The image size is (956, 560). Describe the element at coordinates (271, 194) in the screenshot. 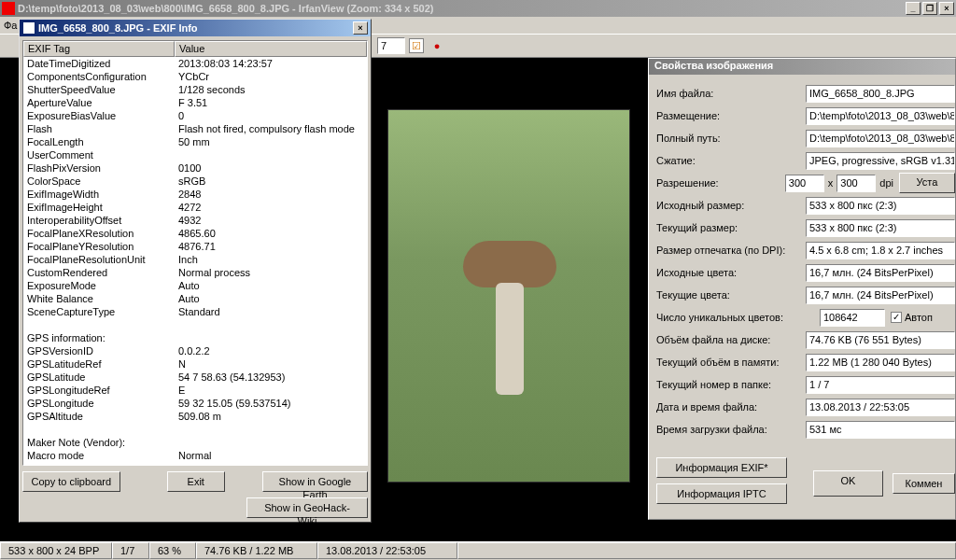

I see `exif-value: 2848` at that location.